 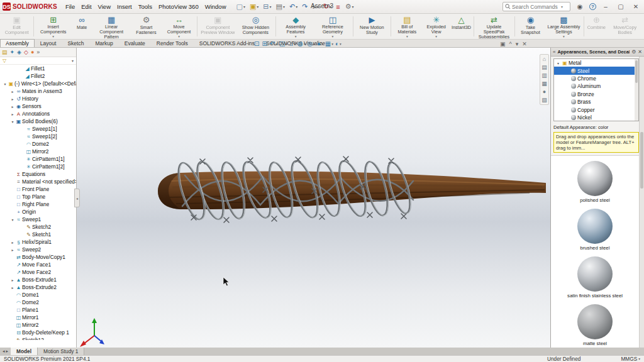 I want to click on feature-tree-item: Σ Equations, so click(x=38, y=174).